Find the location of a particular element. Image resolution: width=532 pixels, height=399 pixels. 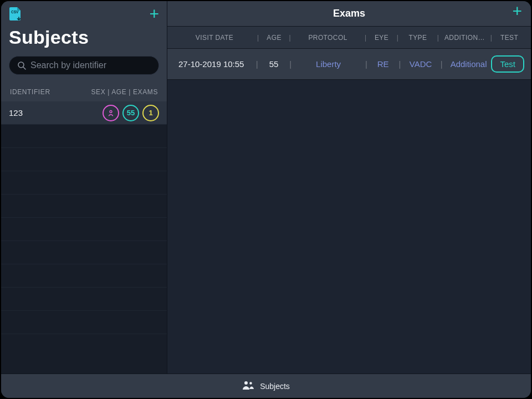

search-field is located at coordinates (84, 65).